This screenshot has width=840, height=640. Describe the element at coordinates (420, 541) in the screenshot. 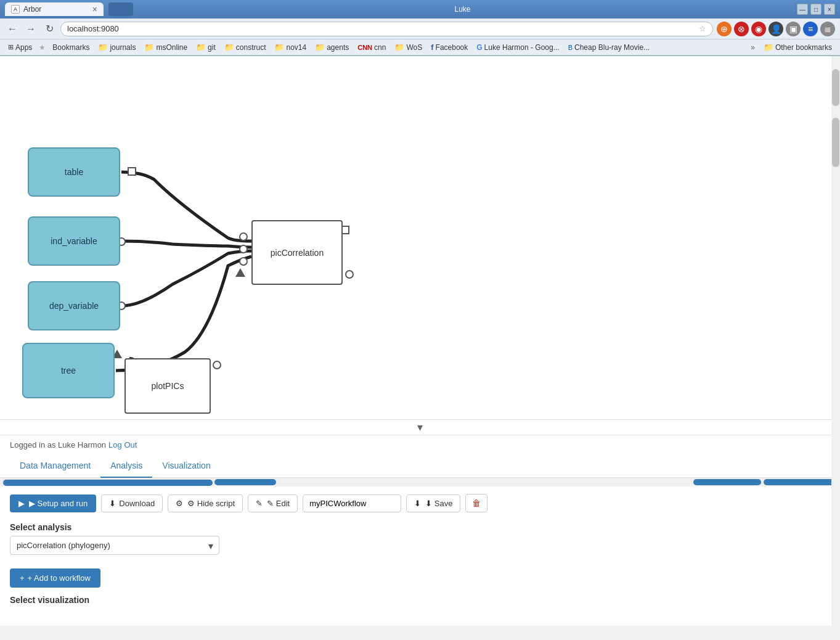

I see `select-analysis-section: Select analysis picCorrelation (phylogen…` at that location.